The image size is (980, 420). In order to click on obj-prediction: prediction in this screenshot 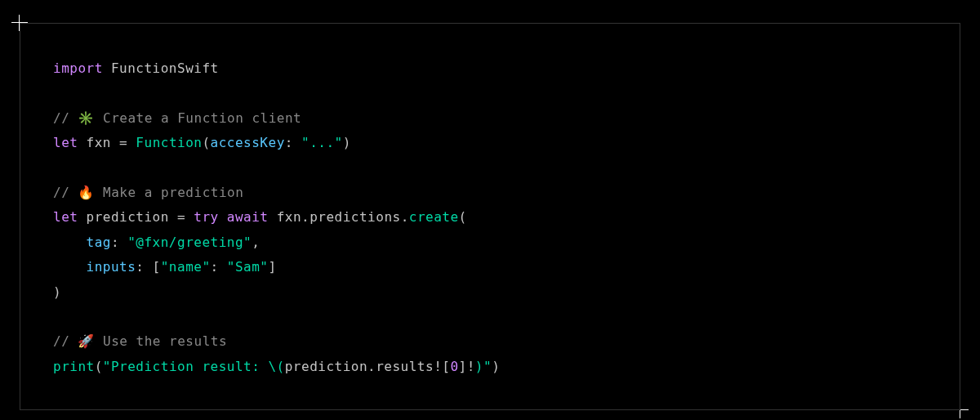, I will do `click(327, 366)`.